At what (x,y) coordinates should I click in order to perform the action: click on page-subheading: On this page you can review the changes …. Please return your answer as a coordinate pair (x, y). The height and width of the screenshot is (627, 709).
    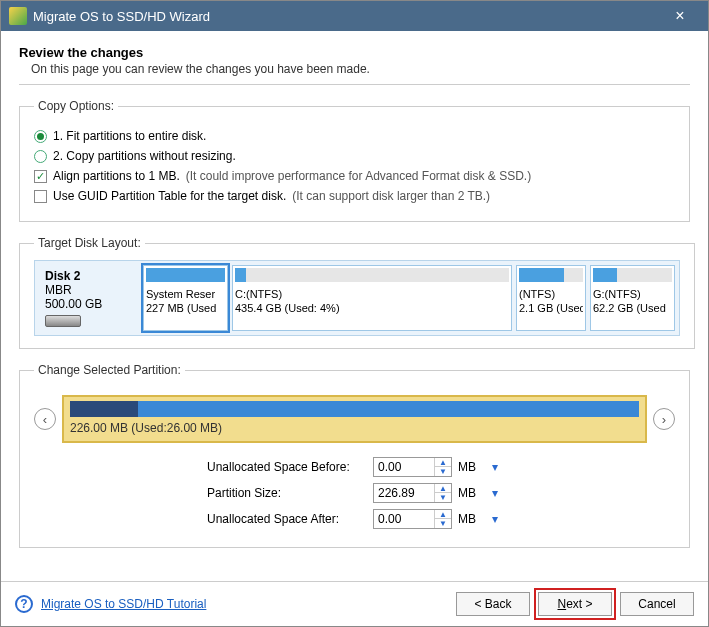
    Looking at the image, I should click on (360, 69).